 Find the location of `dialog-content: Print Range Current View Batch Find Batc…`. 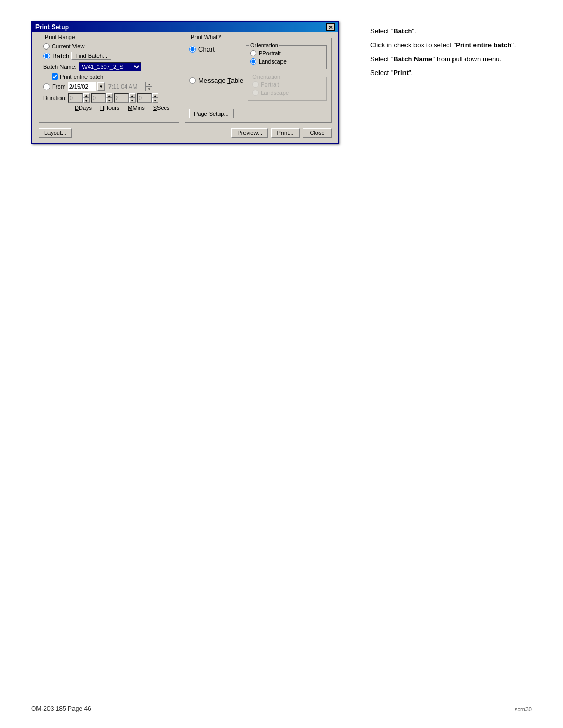

dialog-content: Print Range Current View Batch Find Batc… is located at coordinates (185, 80).